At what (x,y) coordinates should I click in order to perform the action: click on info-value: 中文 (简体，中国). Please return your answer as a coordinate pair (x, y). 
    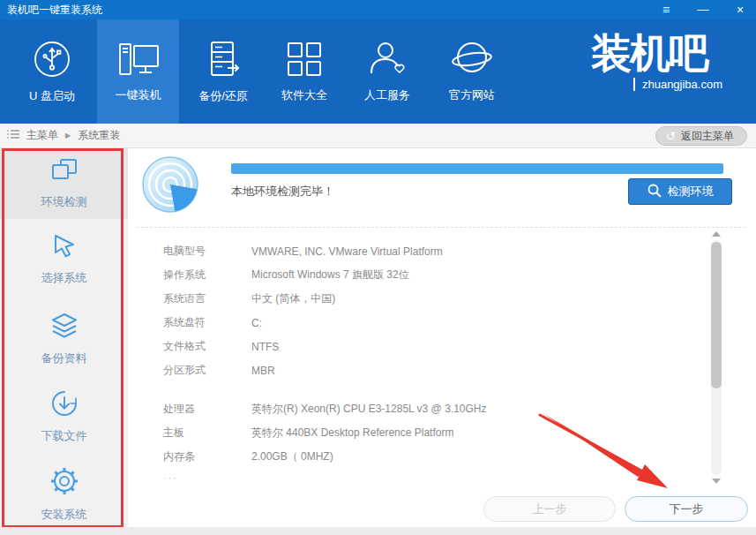
    Looking at the image, I should click on (293, 298).